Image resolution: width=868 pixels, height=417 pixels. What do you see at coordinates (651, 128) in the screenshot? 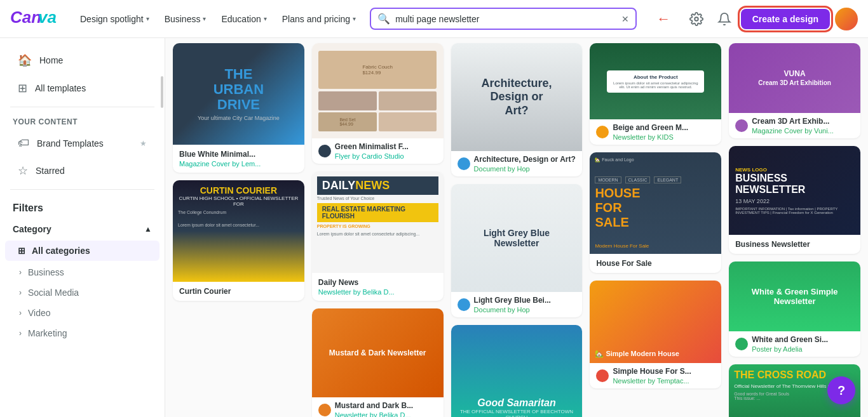
I see `card-title: Beige and Green M...` at bounding box center [651, 128].